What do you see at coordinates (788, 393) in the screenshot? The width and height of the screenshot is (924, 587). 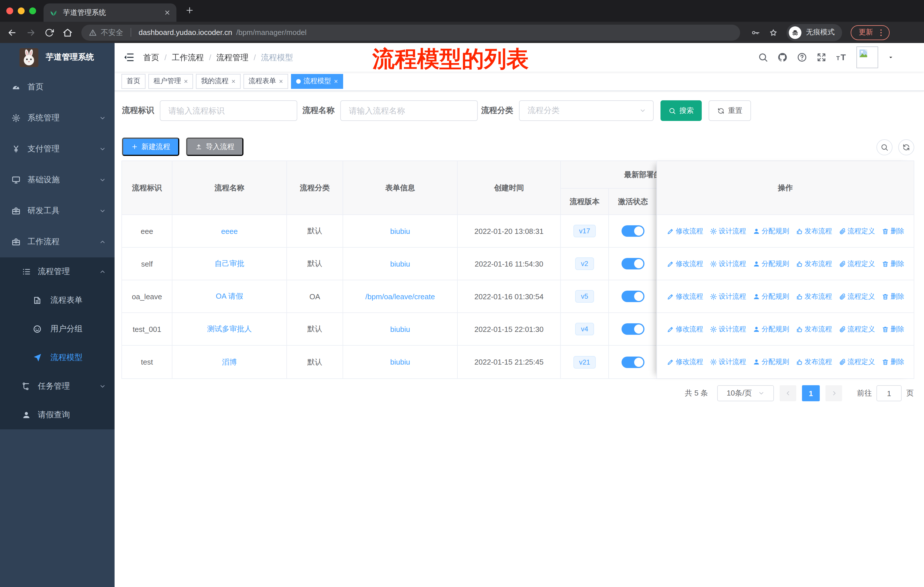 I see `prev-page-button` at bounding box center [788, 393].